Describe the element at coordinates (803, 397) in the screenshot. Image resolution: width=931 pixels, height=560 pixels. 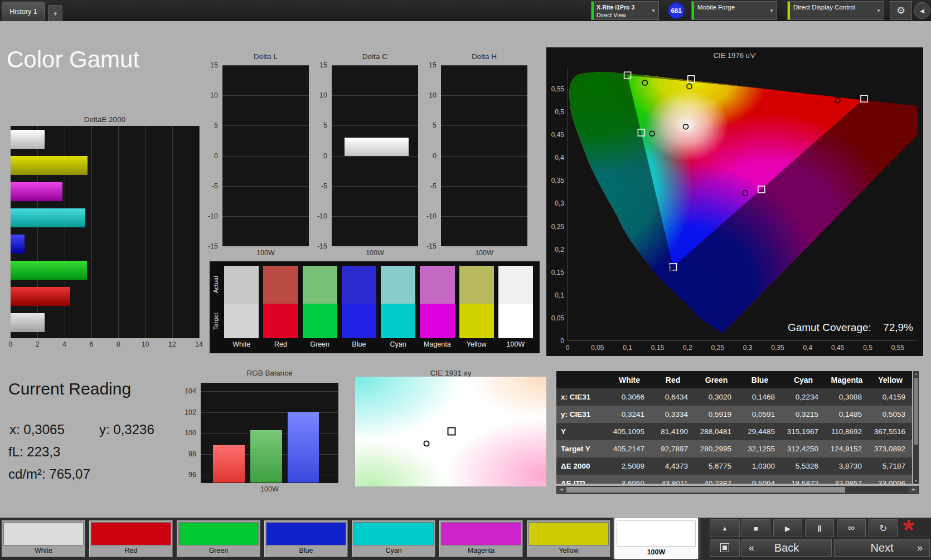
I see `table-cell: 0,2234` at that location.